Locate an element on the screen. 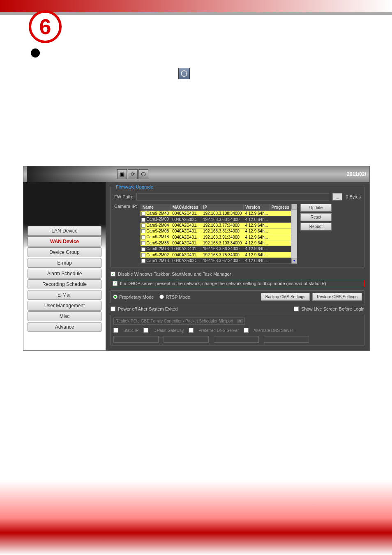 The width and height of the screenshot is (392, 555). fw-path-input is located at coordinates (233, 197).